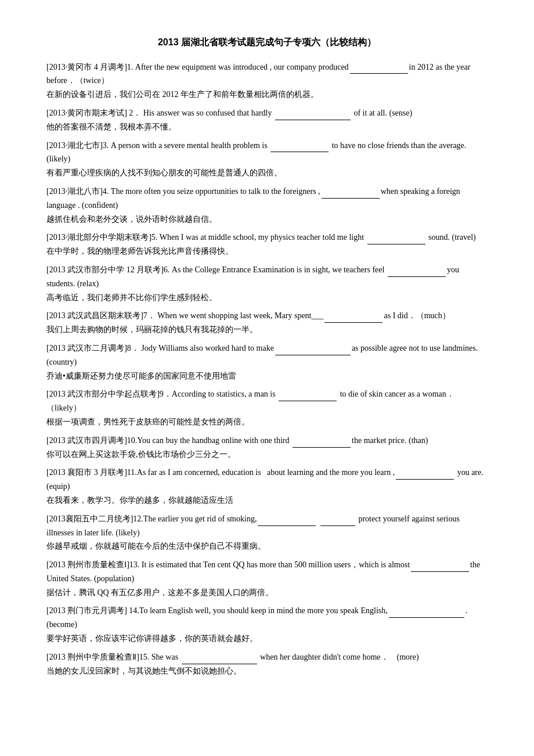 This screenshot has width=534, height=756. Describe the element at coordinates (267, 572) in the screenshot. I see `entry-13-text: [2013 荆州市质量检查Ⅰ]13. It is estimated that …` at that location.